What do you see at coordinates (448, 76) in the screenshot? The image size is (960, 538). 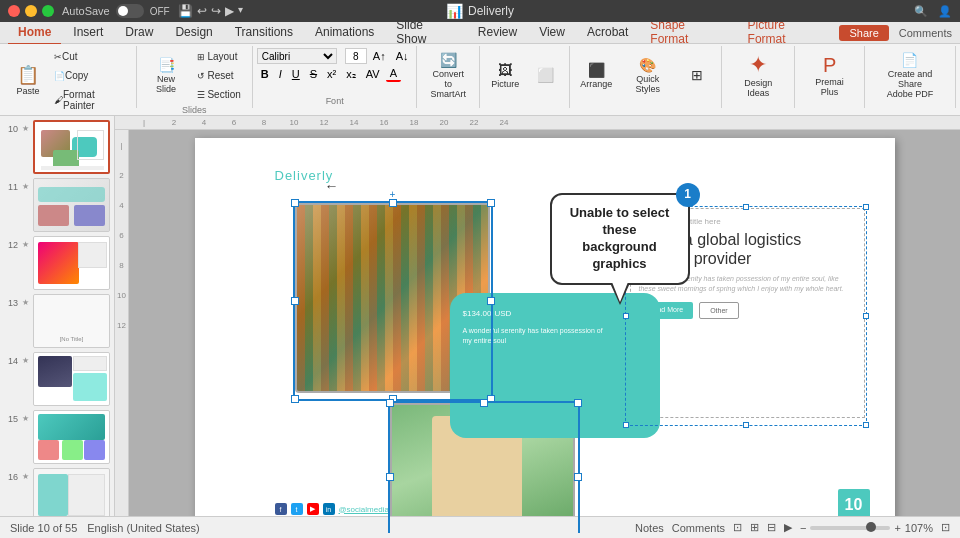 I see `convert-smartart-button: 🔄 Convert toSmartArt` at bounding box center [448, 76].